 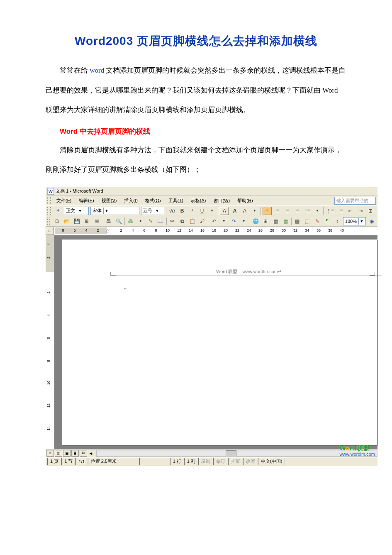 I want to click on help-search-box: 键入需要帮助的, so click(x=355, y=201).